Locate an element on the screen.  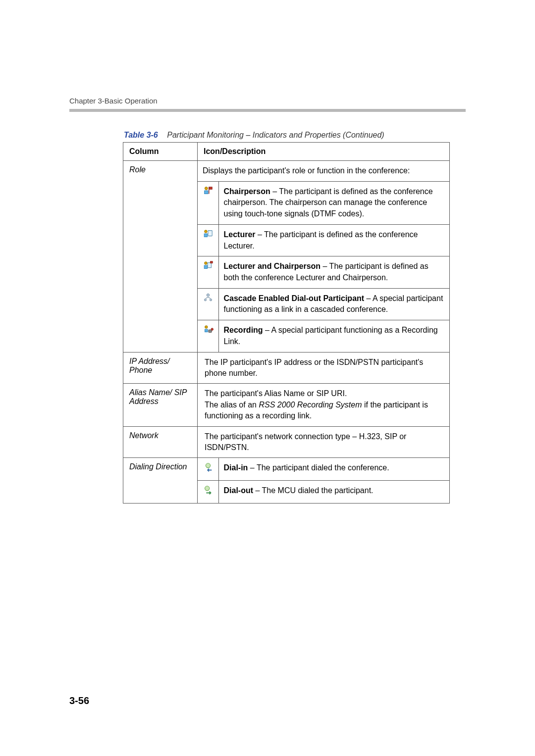
bold-term: Dial-out is located at coordinates (239, 490).